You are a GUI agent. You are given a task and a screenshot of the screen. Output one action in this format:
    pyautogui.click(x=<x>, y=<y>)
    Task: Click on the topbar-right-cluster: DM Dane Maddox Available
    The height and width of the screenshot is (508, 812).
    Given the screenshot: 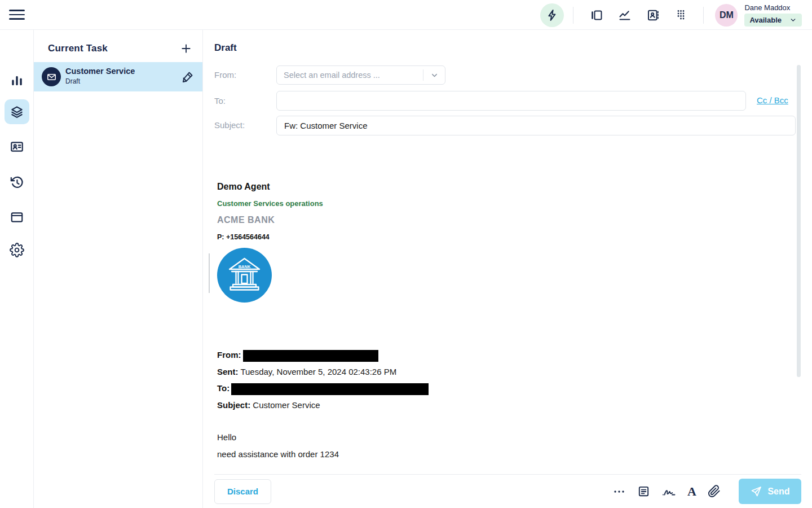 What is the action you would take?
    pyautogui.click(x=671, y=15)
    